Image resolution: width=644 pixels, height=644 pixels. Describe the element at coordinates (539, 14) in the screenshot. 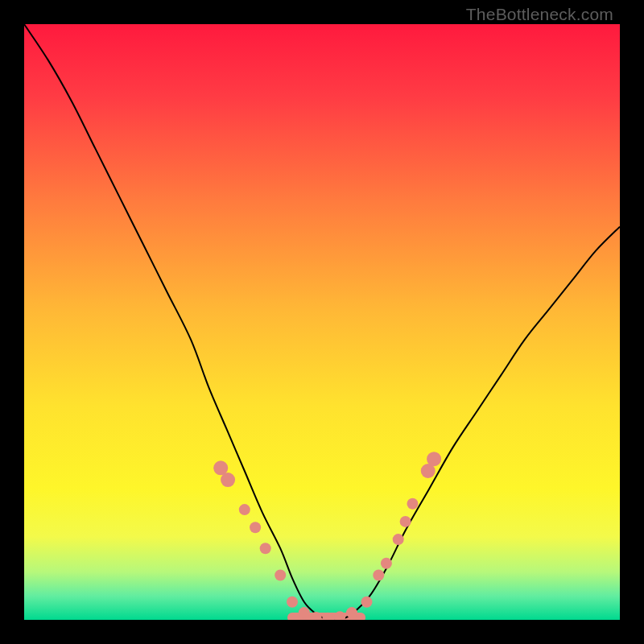

I see `watermark-text: TheBottleneck.com` at that location.